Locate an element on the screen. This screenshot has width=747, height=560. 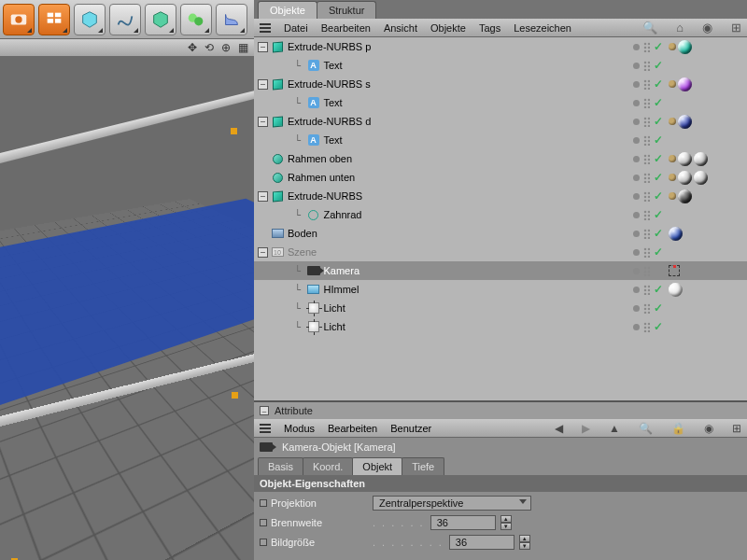
tree-row: └ Zahnrad✓ is located at coordinates (500, 215).